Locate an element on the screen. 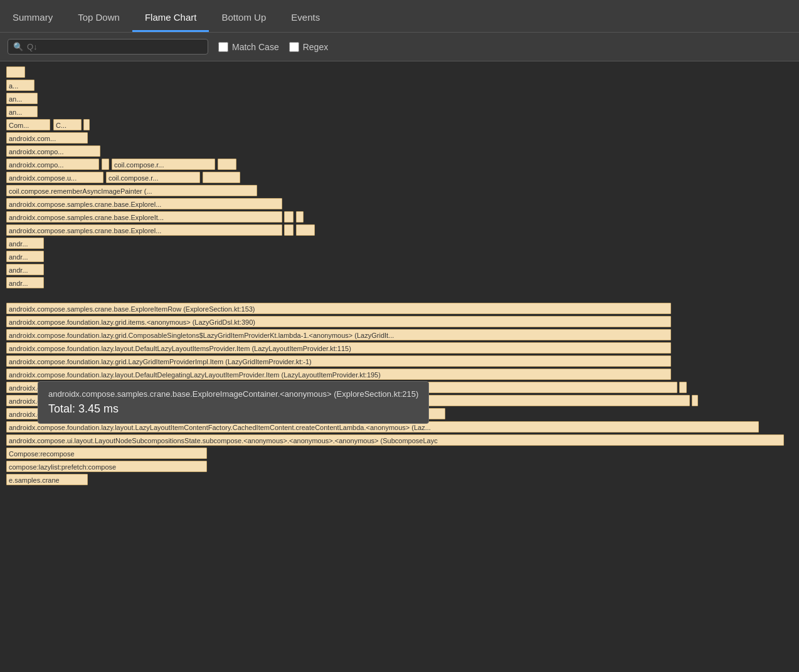  regex-checkbox is located at coordinates (294, 47).